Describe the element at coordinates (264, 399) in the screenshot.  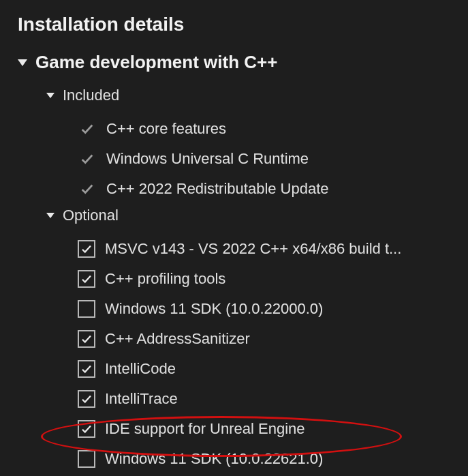
I see `optional-item: IntelliTrace` at that location.